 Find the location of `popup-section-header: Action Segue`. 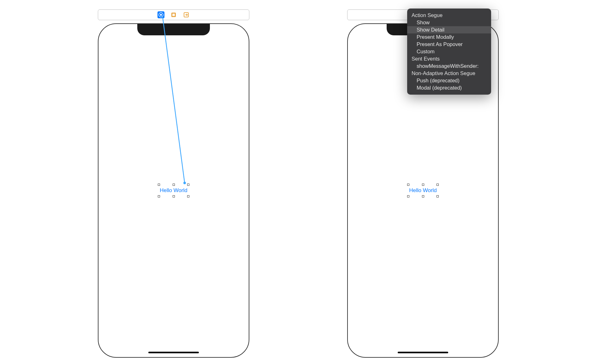

popup-section-header: Action Segue is located at coordinates (449, 15).